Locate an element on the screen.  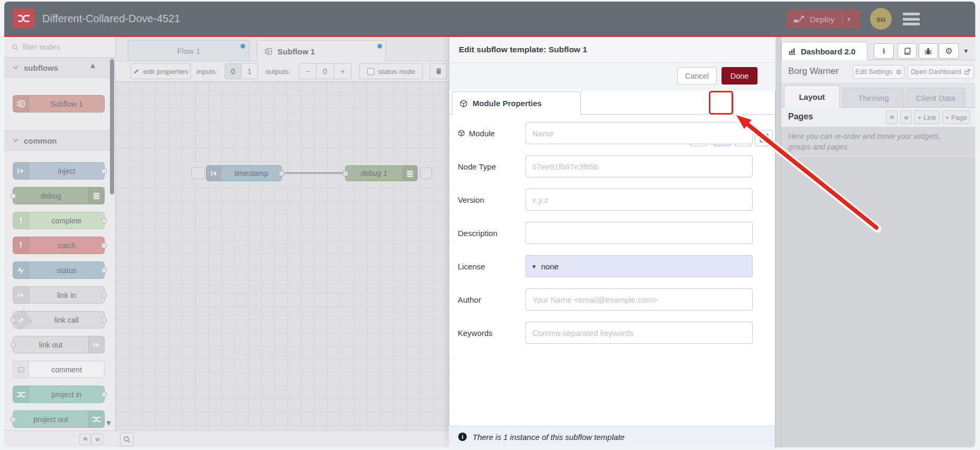
add-page-button: + Page is located at coordinates (956, 117).